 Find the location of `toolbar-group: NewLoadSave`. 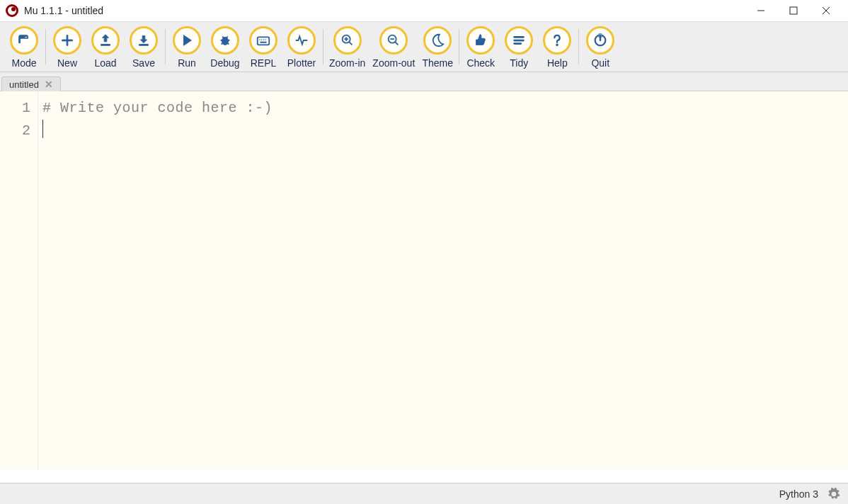

toolbar-group: NewLoadSave is located at coordinates (105, 47).